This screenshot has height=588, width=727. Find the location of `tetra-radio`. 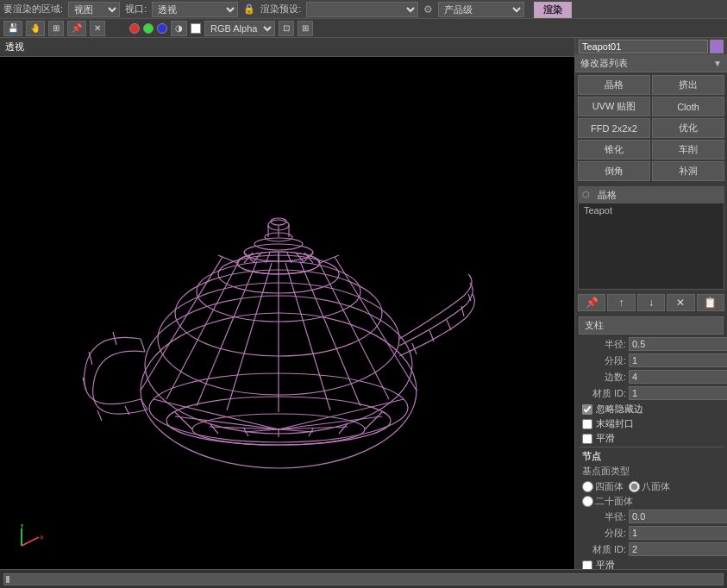

tetra-radio is located at coordinates (588, 486).